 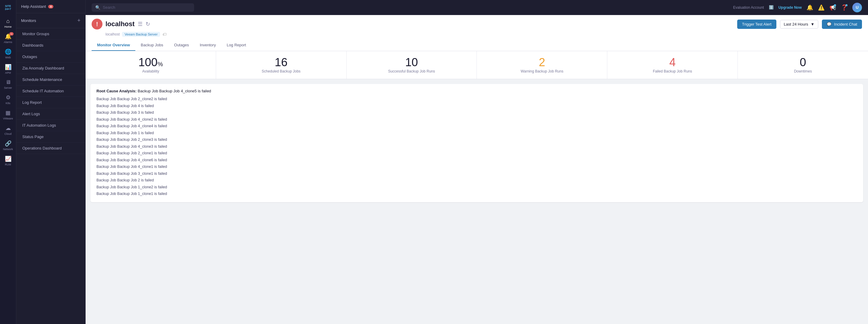 I want to click on sidebar-item-zia-anomaly: Zia Anomaly Dashboard, so click(x=51, y=68).